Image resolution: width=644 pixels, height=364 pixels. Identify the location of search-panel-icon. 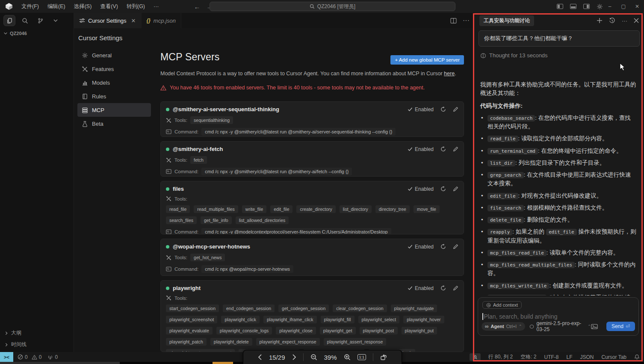
(25, 21).